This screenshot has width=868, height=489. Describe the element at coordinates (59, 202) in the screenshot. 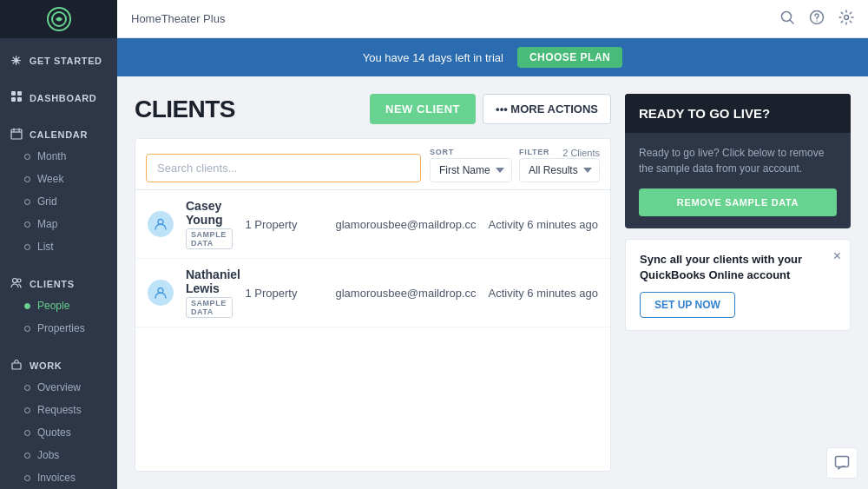

I see `sidebar-item-grid: Grid` at that location.